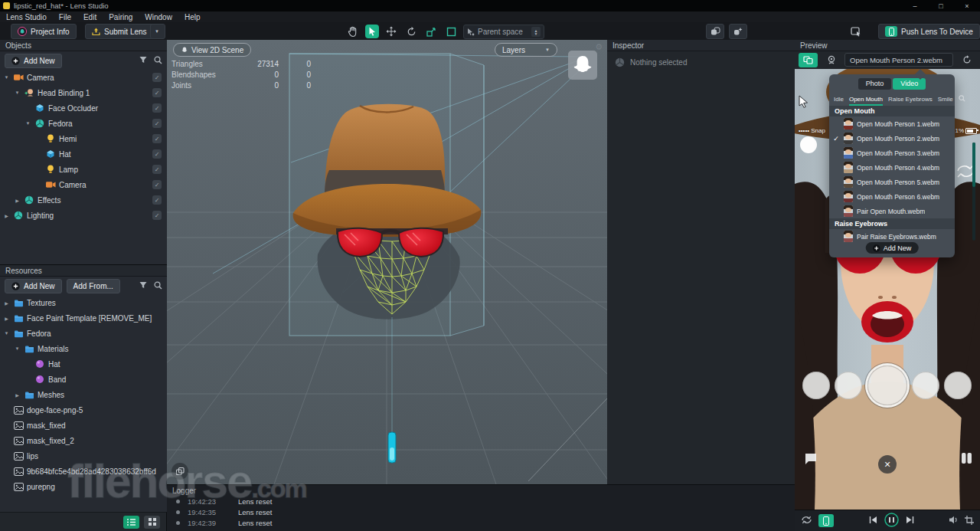 The width and height of the screenshot is (980, 531). What do you see at coordinates (974, 192) in the screenshot?
I see `preview-scrollbar` at bounding box center [974, 192].